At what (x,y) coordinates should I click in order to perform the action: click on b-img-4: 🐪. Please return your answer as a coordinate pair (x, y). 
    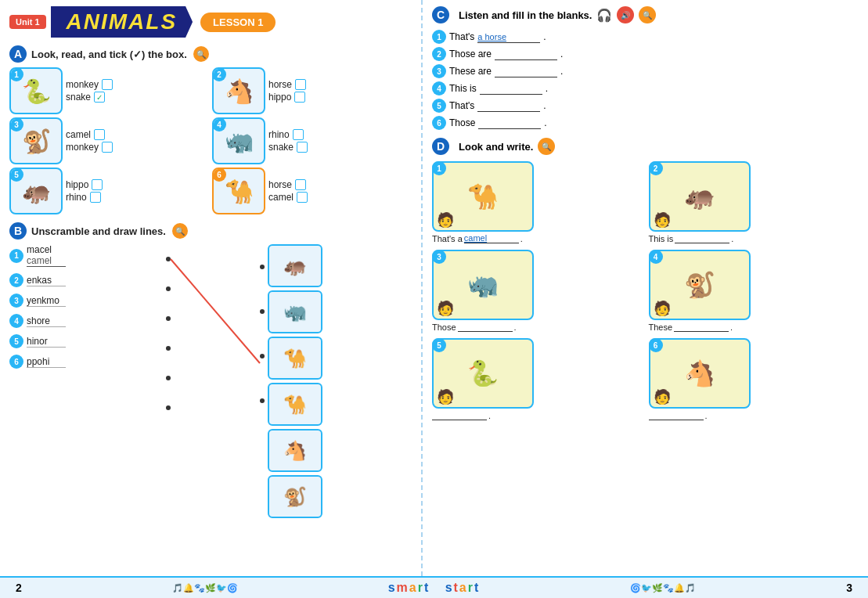
    Looking at the image, I should click on (295, 404).